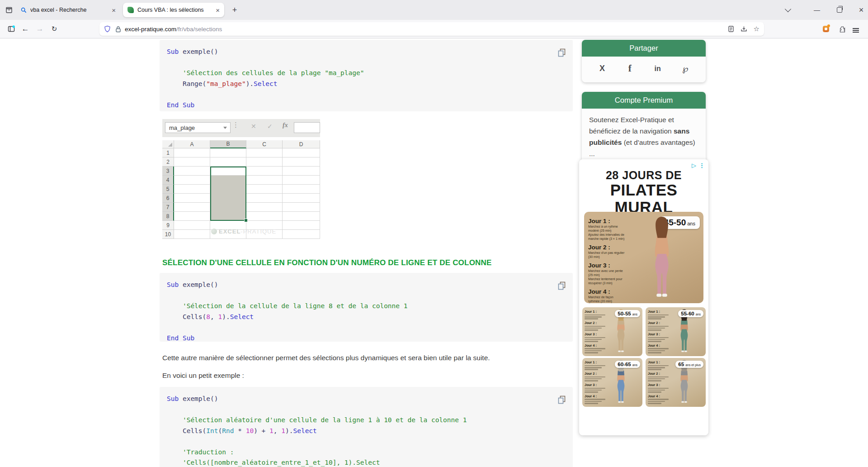  Describe the element at coordinates (366, 427) in the screenshot. I see `code-block-3: Sub exemple() 'Sélection aléatoire d'une…` at that location.